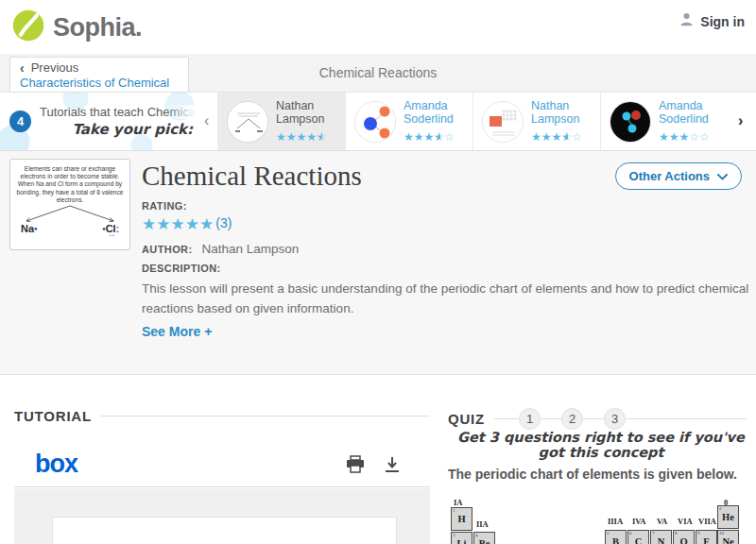 This screenshot has width=756, height=544. Describe the element at coordinates (741, 121) in the screenshot. I see `carousel-next-button: ›` at that location.